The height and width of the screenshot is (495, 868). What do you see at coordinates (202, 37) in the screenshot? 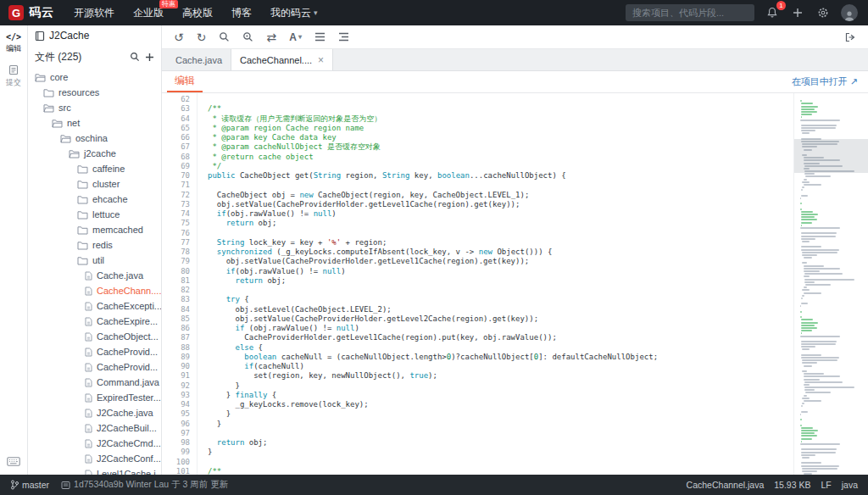
I see `redo-button: ↻` at bounding box center [202, 37].